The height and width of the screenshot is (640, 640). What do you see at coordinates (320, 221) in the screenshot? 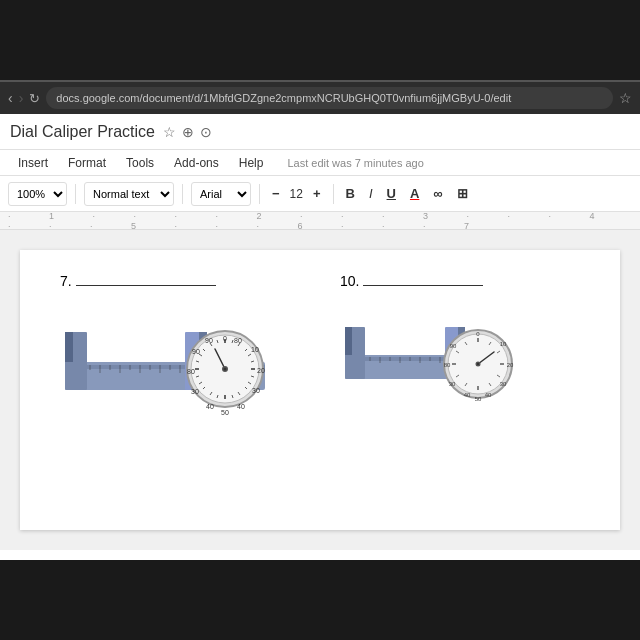
I see `ruler-marks: · 1 · · · · 2 · · · 3 · · · 4 · · · 5 · …` at bounding box center [320, 221].